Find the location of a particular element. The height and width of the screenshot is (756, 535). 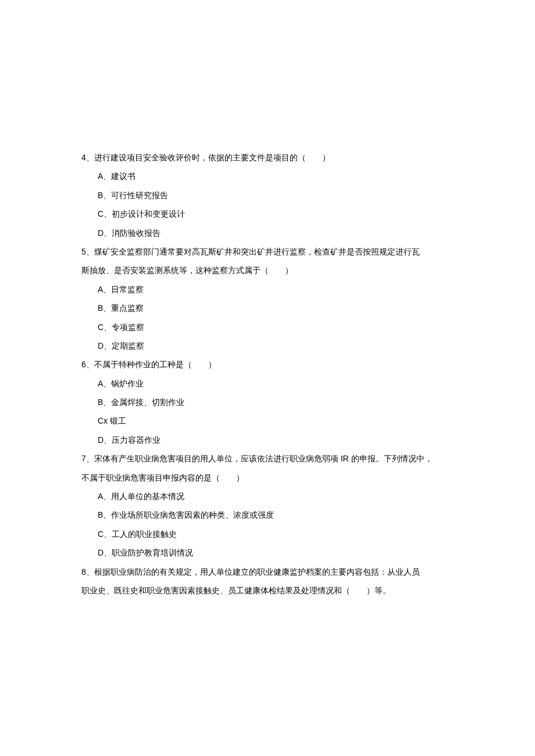

option-a: A、用人单位的基本情况 is located at coordinates (276, 496).